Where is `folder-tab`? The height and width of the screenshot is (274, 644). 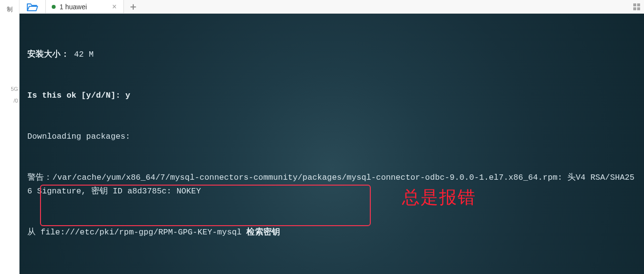
folder-tab is located at coordinates (33, 7).